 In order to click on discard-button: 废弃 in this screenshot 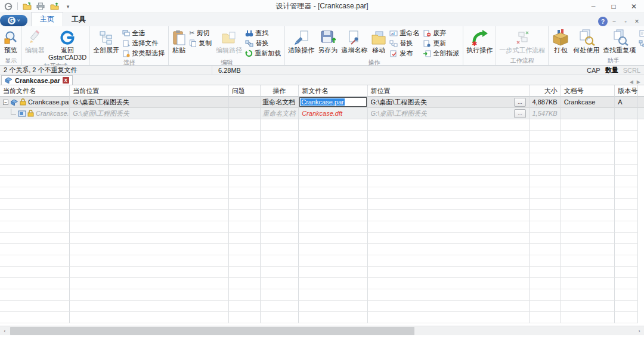, I will do `click(441, 33)`.